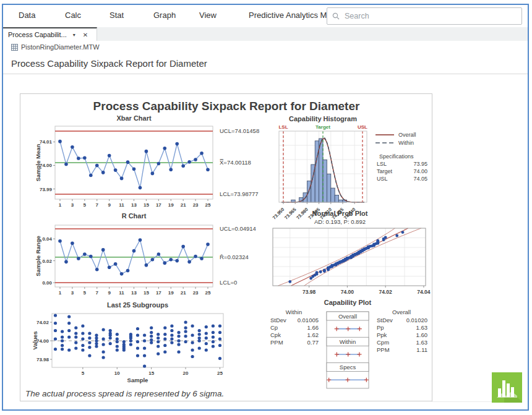 The height and width of the screenshot is (415, 532). Describe the element at coordinates (265, 74) in the screenshot. I see `heading-divider` at that location.